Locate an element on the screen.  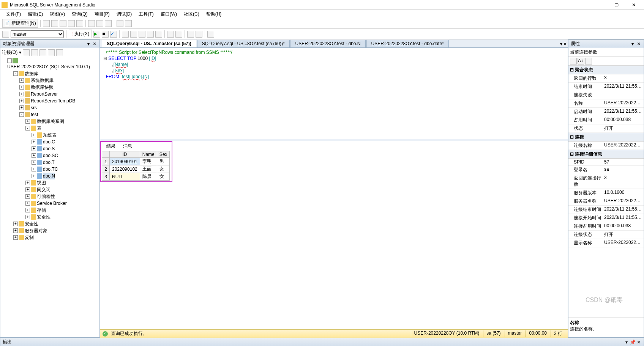
menu-project: 项目(P) is located at coordinates (102, 14).